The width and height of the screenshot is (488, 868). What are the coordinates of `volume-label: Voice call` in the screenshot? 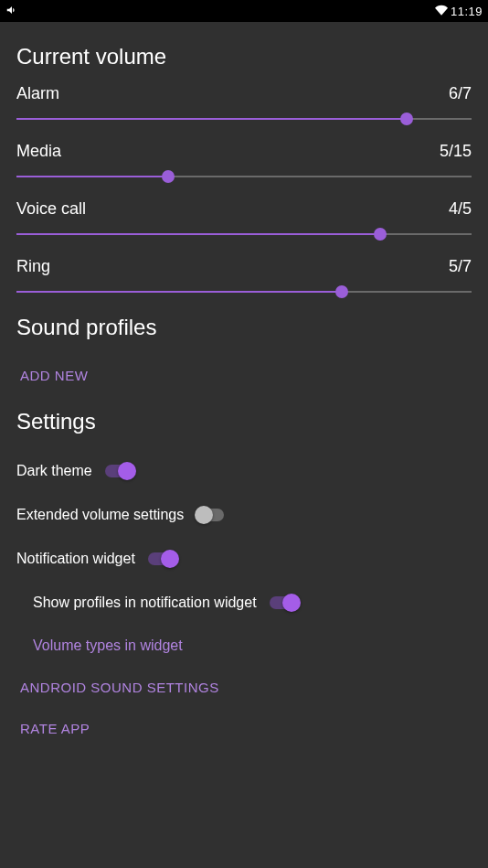 It's located at (51, 209).